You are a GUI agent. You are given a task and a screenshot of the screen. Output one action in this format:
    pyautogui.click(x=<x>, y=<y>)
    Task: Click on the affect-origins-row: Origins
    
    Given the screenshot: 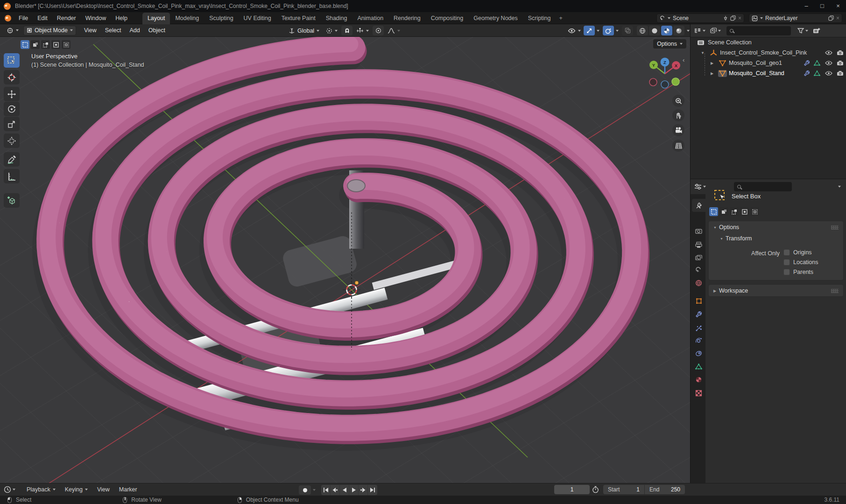 What is the action you would take?
    pyautogui.click(x=797, y=252)
    